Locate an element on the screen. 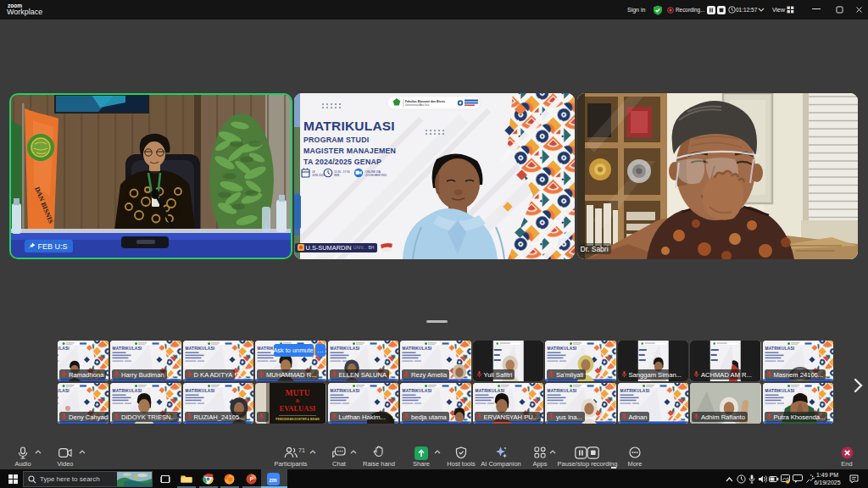 Image resolution: width=868 pixels, height=488 pixels. svg-text: zm is located at coordinates (273, 480).